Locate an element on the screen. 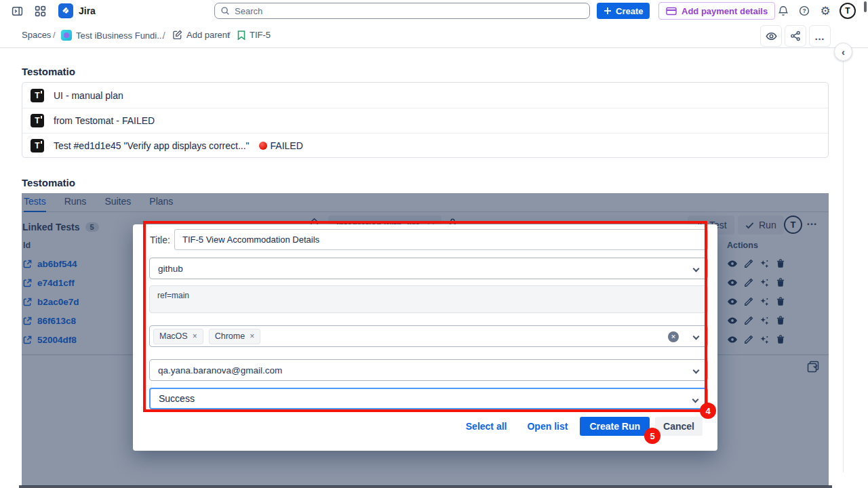 This screenshot has height=488, width=868. help-icon: ? is located at coordinates (804, 11).